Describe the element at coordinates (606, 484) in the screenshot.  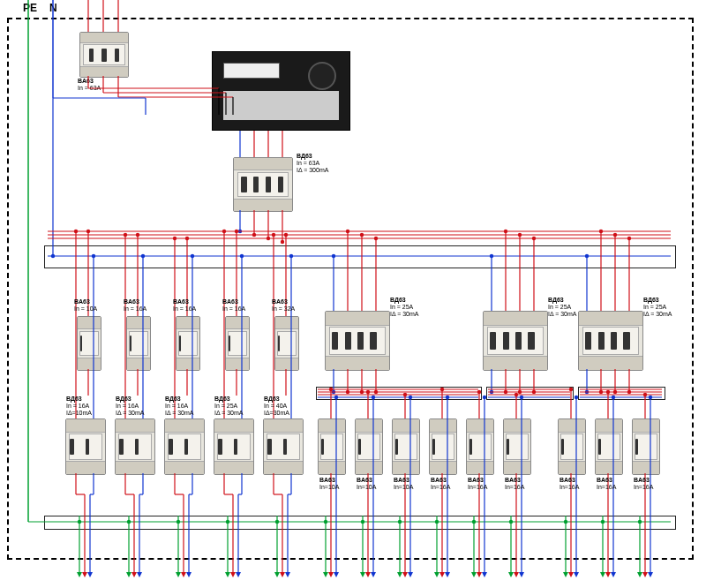
I see `breaker-r2-7-label: BA63In=16A` at that location.